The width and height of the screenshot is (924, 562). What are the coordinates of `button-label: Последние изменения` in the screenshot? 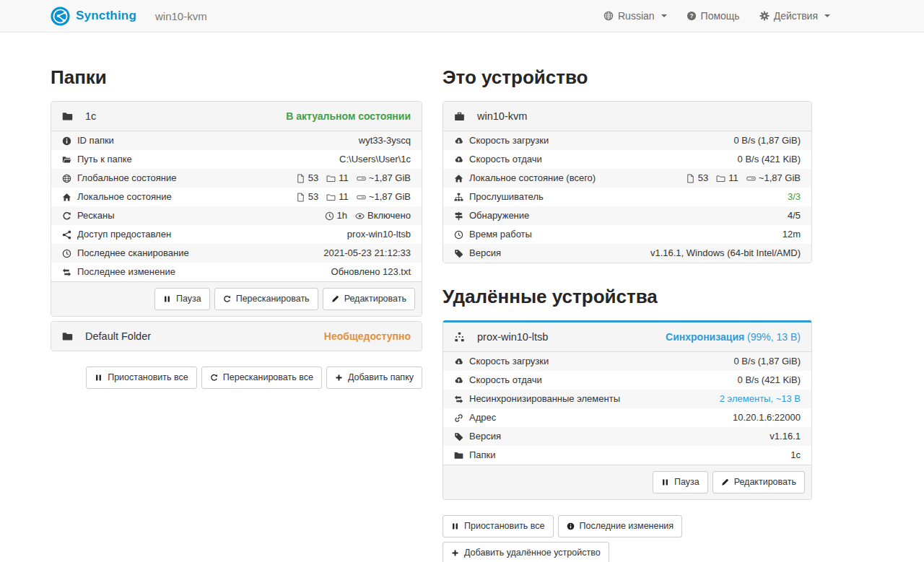 It's located at (627, 527).